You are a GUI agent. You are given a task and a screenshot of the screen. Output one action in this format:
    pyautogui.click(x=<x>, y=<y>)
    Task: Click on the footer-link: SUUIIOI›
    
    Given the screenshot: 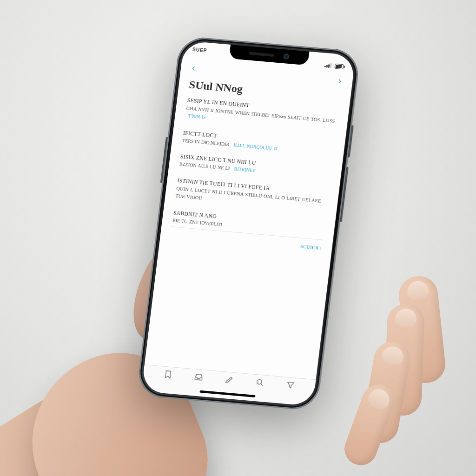 What is the action you would take?
    pyautogui.click(x=311, y=247)
    